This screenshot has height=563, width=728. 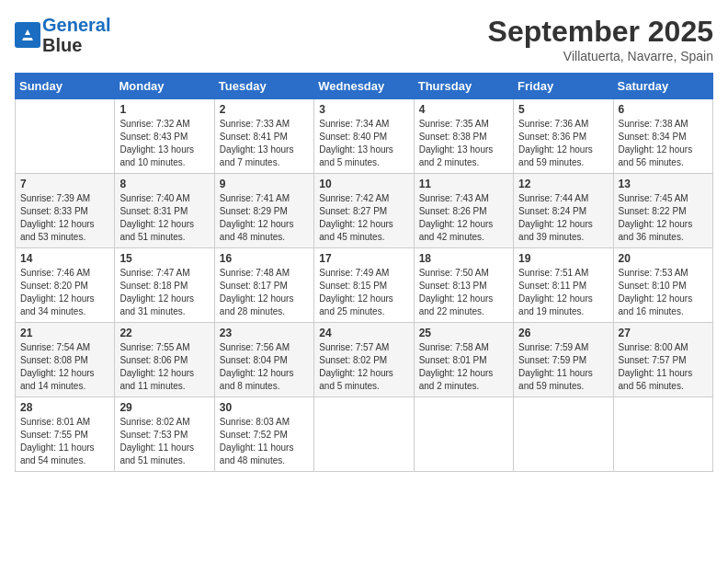 What do you see at coordinates (364, 293) in the screenshot?
I see `day-info: Sunrise: 7:49 AM Sunset: 8:15 PM Dayligh…` at bounding box center [364, 293].